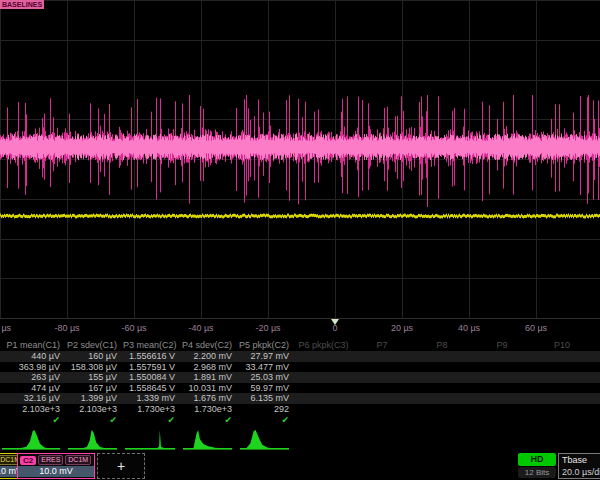 This screenshot has width=600, height=480. I want to click on timebase-scale: 20.0 µs/div, so click(580, 472).